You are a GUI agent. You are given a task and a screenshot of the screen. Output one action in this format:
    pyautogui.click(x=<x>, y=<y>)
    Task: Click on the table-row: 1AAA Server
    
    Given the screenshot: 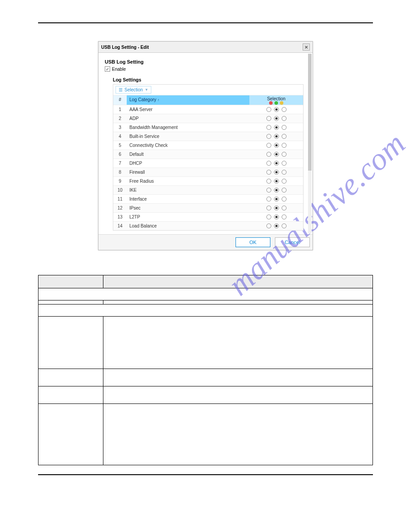 What is the action you would take?
    pyautogui.click(x=208, y=109)
    